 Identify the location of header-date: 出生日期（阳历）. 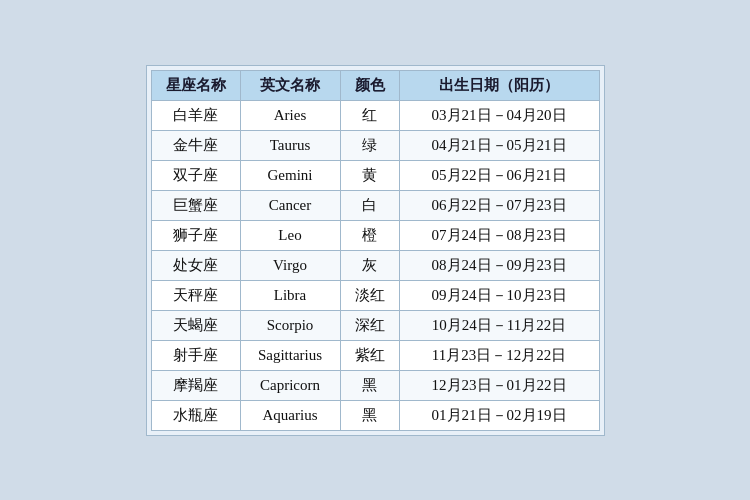
(499, 85).